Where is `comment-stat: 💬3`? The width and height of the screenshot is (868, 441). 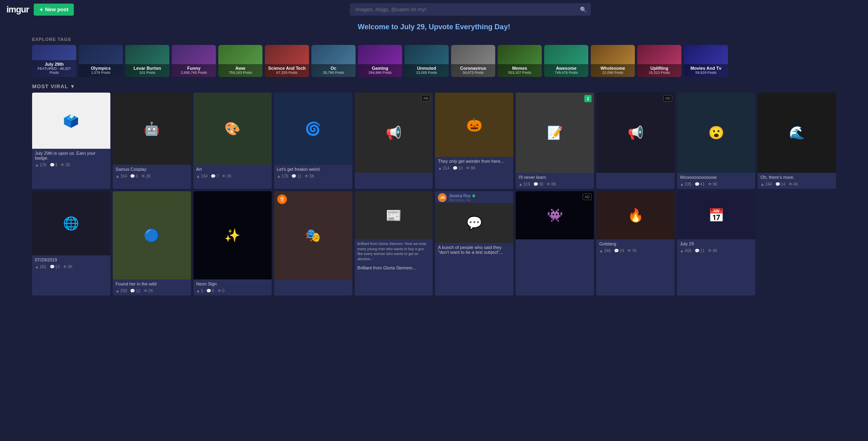
comment-stat: 💬3 is located at coordinates (54, 165).